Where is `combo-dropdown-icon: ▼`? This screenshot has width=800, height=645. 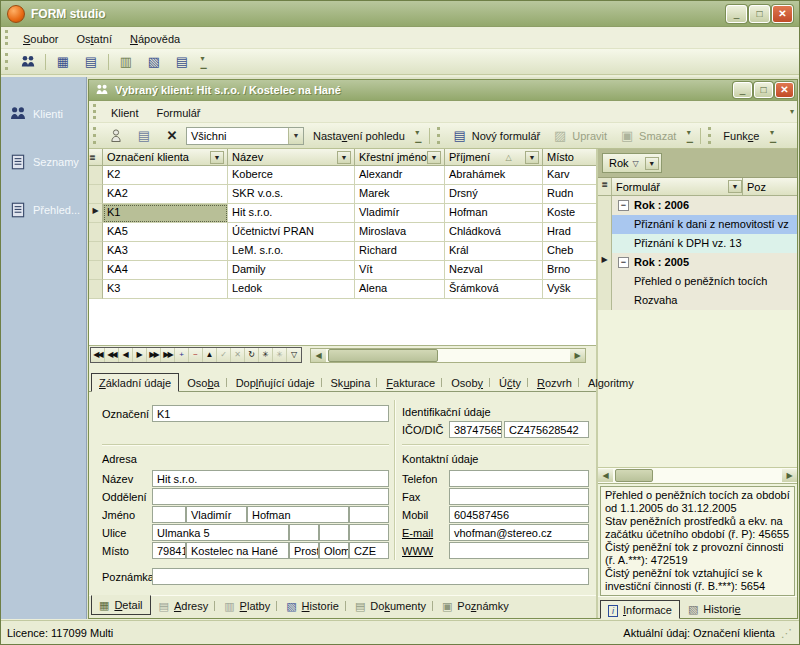
combo-dropdown-icon: ▼ is located at coordinates (296, 136).